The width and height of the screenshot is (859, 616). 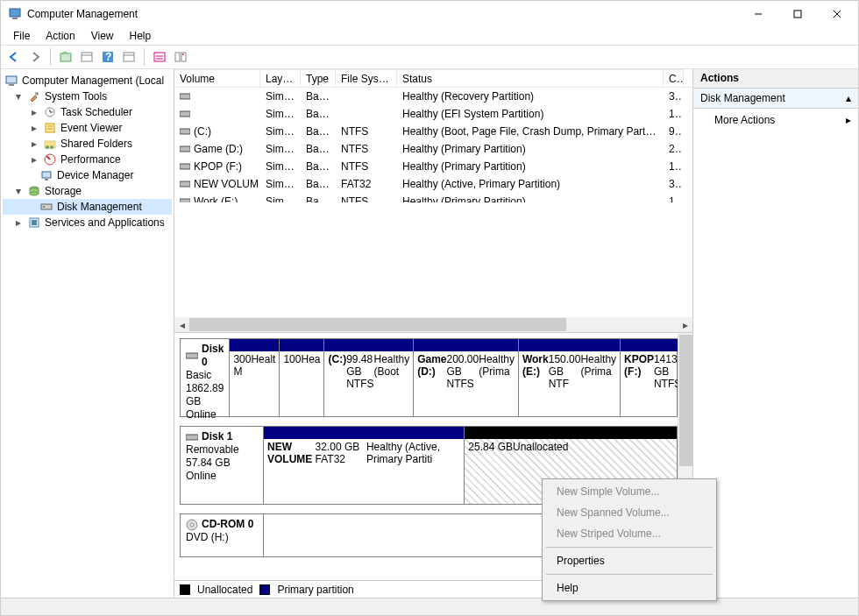 What do you see at coordinates (629, 588) in the screenshot?
I see `context-help: Help` at bounding box center [629, 588].